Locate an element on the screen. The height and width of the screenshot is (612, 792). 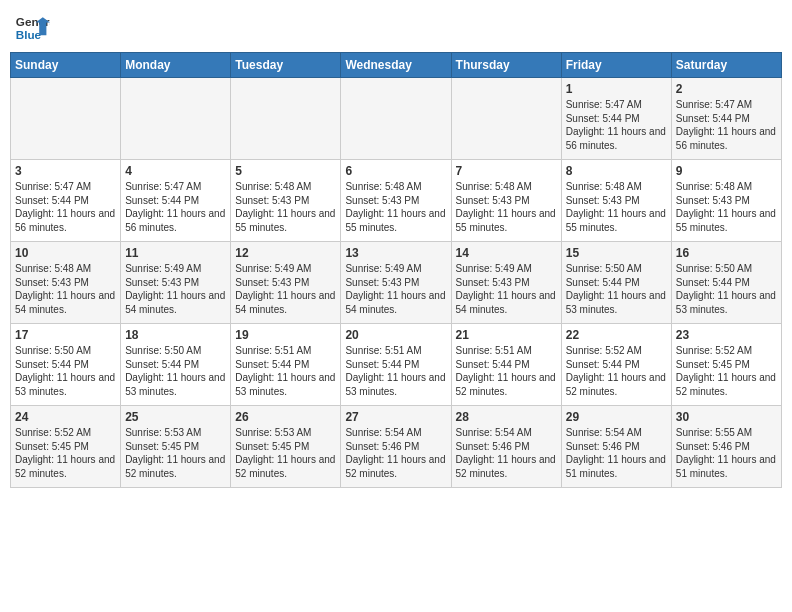
calendar-cell: 14Sunrise: 5:49 AM Sunset: 5:43 PM Dayli… is located at coordinates (506, 283).